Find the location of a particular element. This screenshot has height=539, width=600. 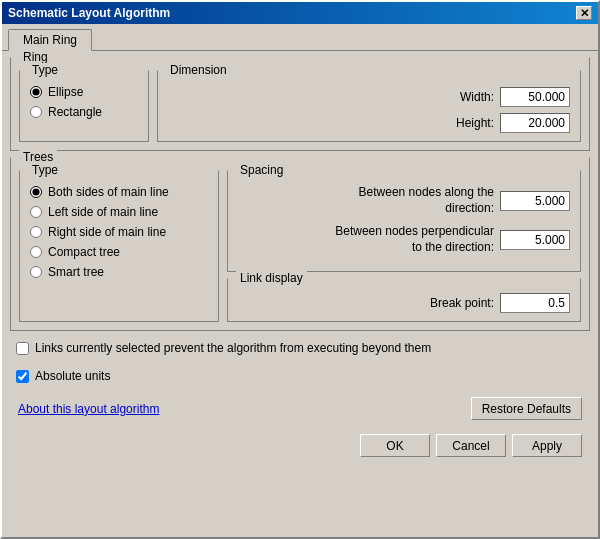

trees-radio-group: Both sides of main line Left side of mai… is located at coordinates (119, 232).